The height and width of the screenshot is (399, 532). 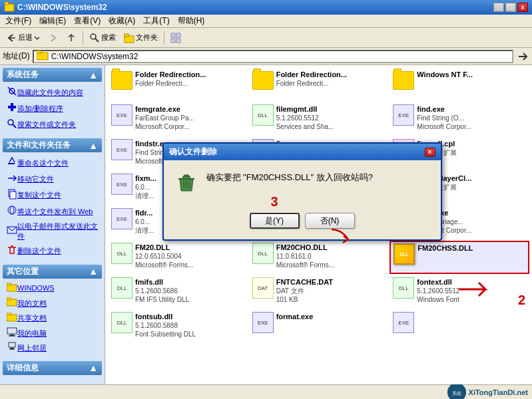 I want to click on address-label: 地址(D), so click(x=16, y=56).